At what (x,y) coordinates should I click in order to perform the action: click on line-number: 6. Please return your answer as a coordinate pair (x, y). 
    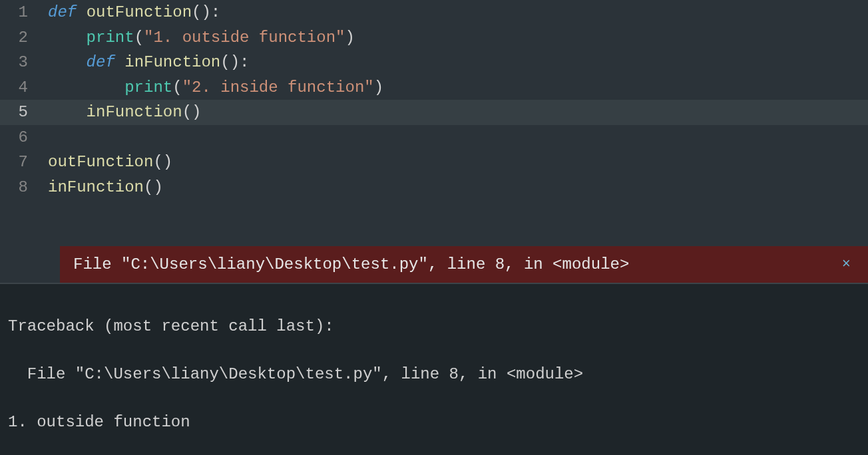
    Looking at the image, I should click on (20, 137).